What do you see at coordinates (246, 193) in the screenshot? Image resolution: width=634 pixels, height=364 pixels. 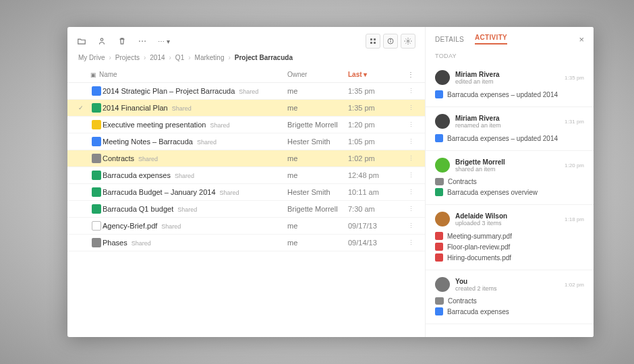 I see `file-row: Barracuda Budget – January 2014SharedHes…` at bounding box center [246, 193].